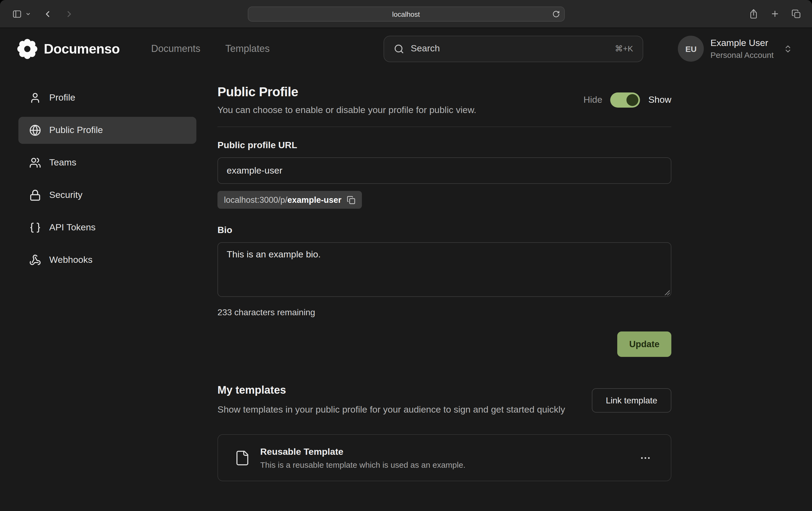  I want to click on search-shortcut: ⌘+K, so click(624, 49).